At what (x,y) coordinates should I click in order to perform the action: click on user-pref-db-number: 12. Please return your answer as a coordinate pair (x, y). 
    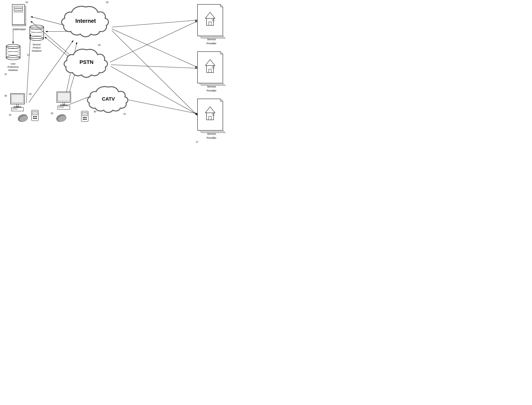
    Looking at the image, I should click on (6, 74).